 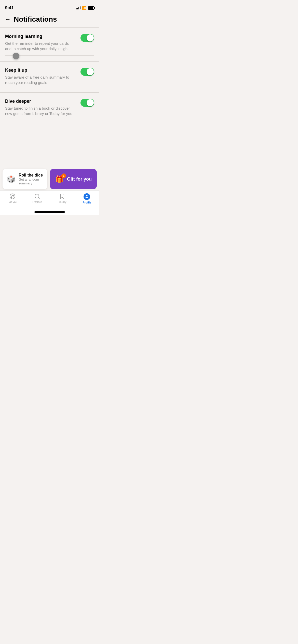 What do you see at coordinates (50, 73) in the screenshot?
I see `notification-keep-it-up: Keep it up Stay aware of a free daily su…` at bounding box center [50, 73].